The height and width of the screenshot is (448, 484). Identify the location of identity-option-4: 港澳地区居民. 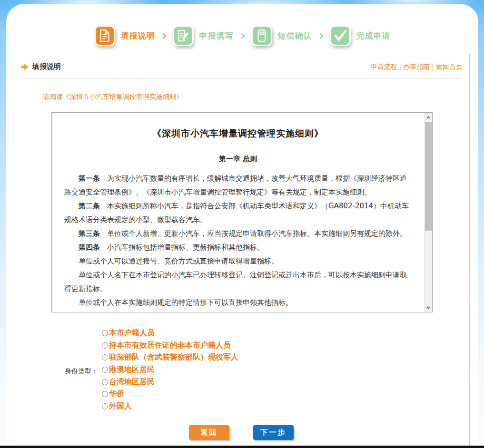
(170, 370).